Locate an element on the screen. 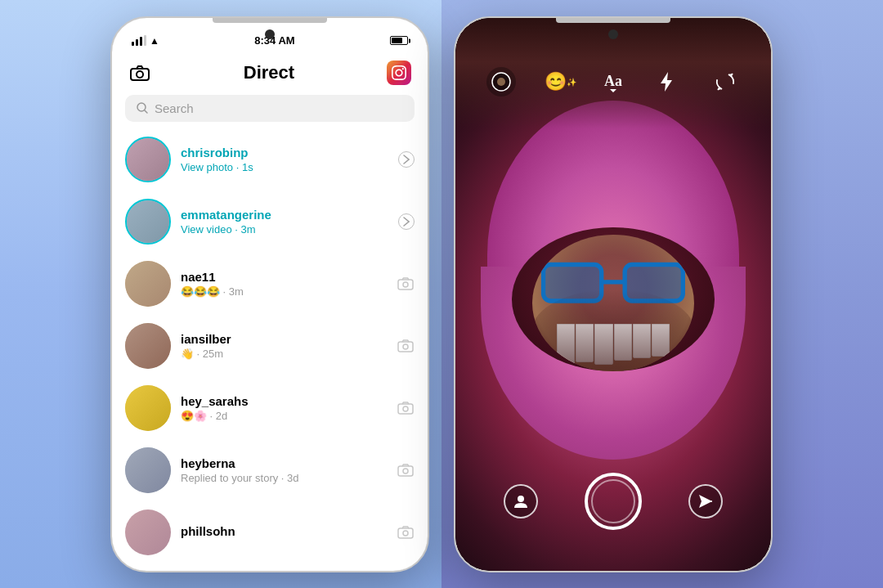 The height and width of the screenshot is (588, 883). face-filter-btn is located at coordinates (501, 82).